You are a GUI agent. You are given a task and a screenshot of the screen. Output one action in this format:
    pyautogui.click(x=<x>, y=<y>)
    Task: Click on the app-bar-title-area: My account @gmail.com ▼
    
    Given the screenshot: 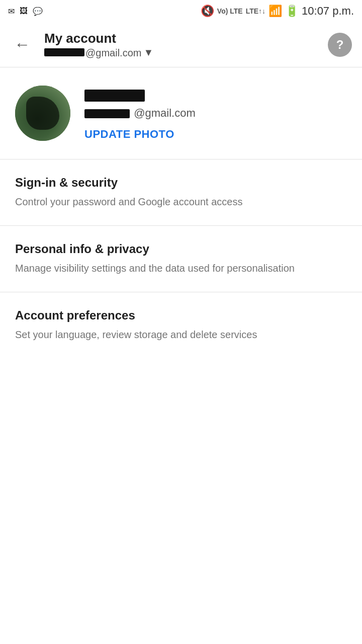 What is the action you would take?
    pyautogui.click(x=181, y=45)
    